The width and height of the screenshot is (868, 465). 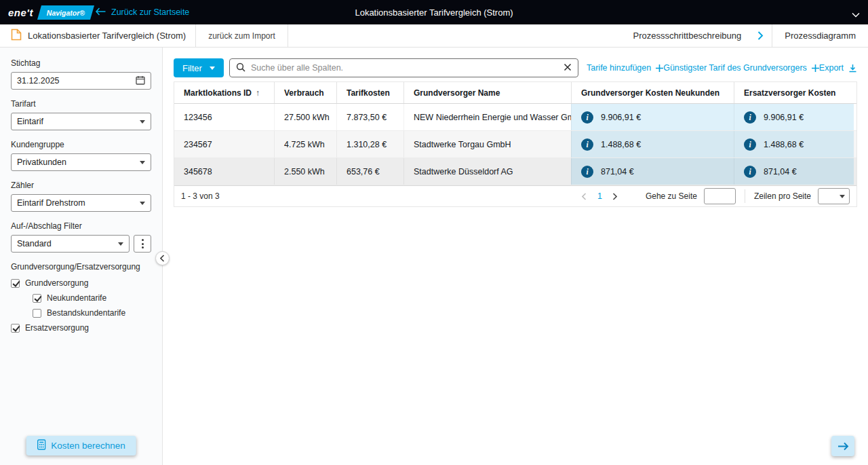 What do you see at coordinates (81, 63) in the screenshot?
I see `stichtag-label: Stichtag` at bounding box center [81, 63].